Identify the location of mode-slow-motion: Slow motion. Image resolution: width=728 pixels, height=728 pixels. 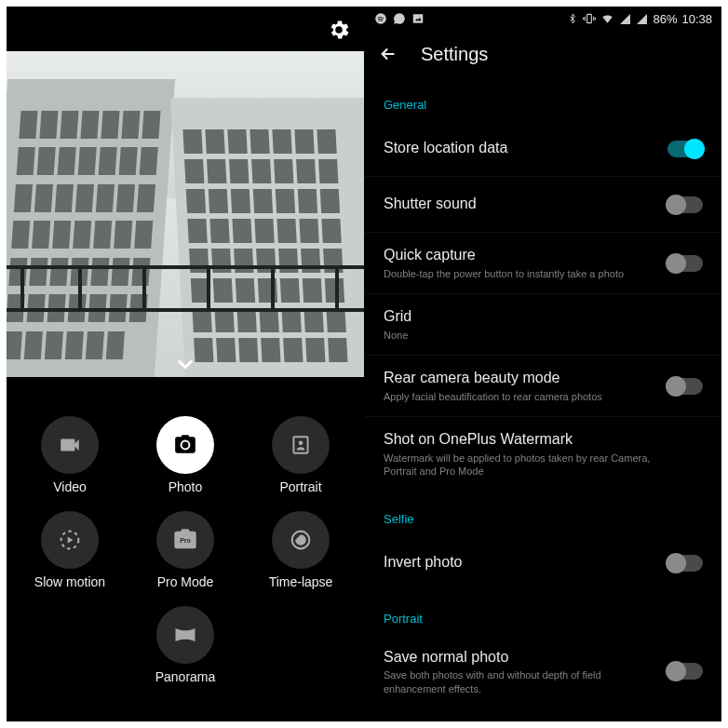
(70, 550).